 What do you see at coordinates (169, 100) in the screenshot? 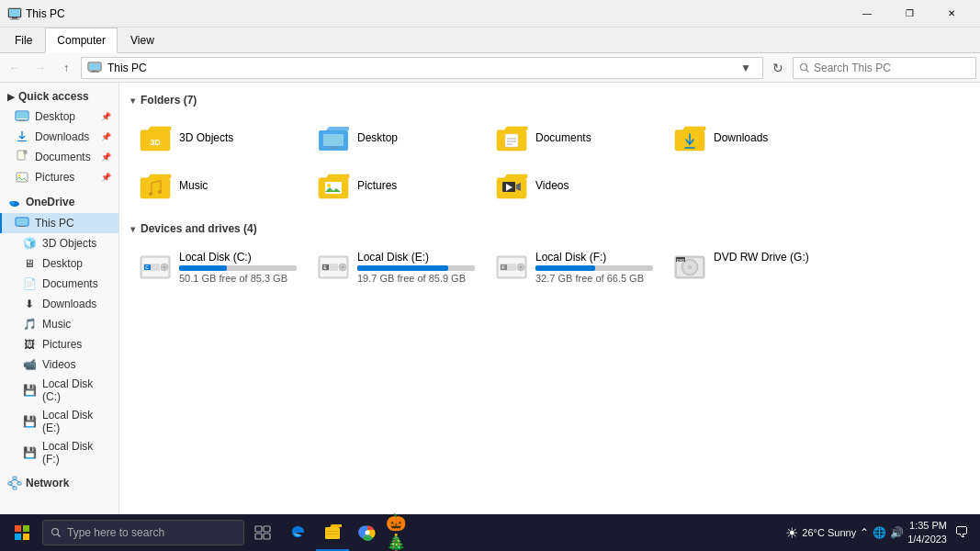
I see `folders-section-label: Folders (7)` at bounding box center [169, 100].